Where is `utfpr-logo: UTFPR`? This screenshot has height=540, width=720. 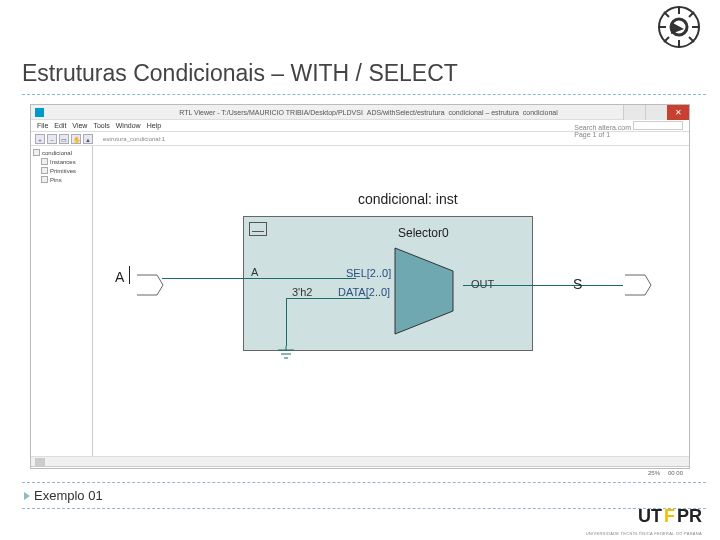 utfpr-logo: UTFPR is located at coordinates (670, 516).